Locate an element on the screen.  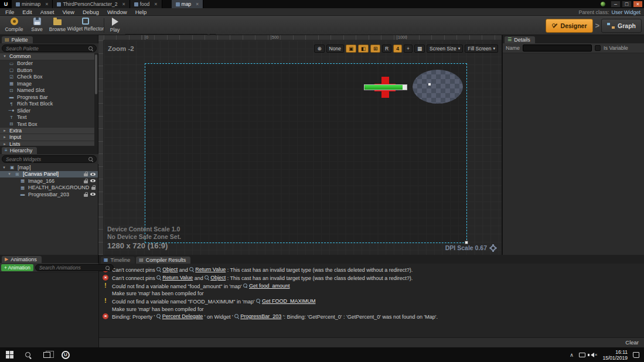
palette-item-rich-text-block: ¶Rich Text Block is located at coordinates (49, 104).